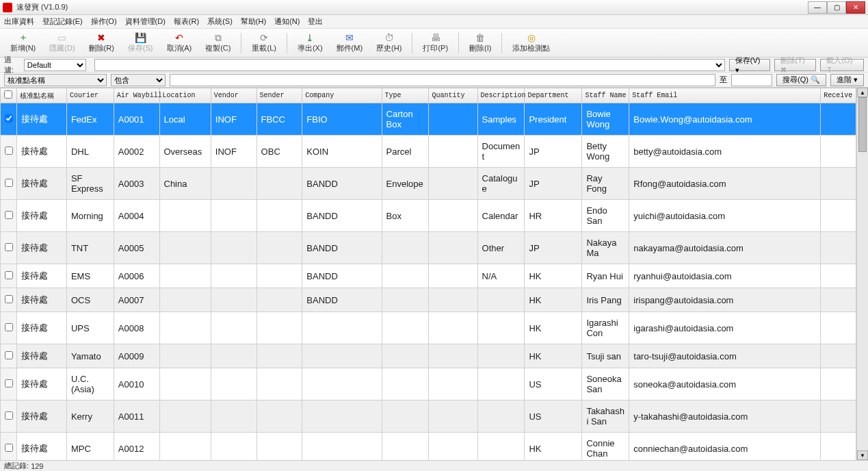 The height and width of the screenshot is (471, 868). I want to click on minimize-button: —, so click(817, 8).